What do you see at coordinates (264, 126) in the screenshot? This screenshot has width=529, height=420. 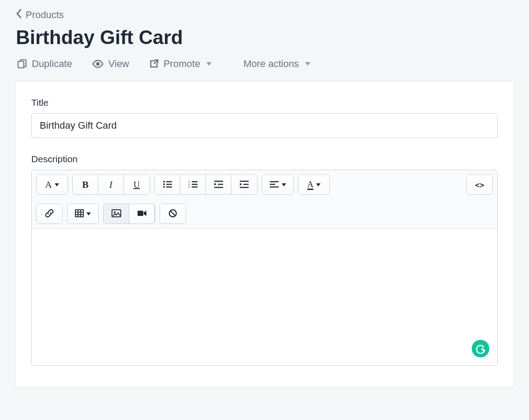 I see `title-input` at bounding box center [264, 126].